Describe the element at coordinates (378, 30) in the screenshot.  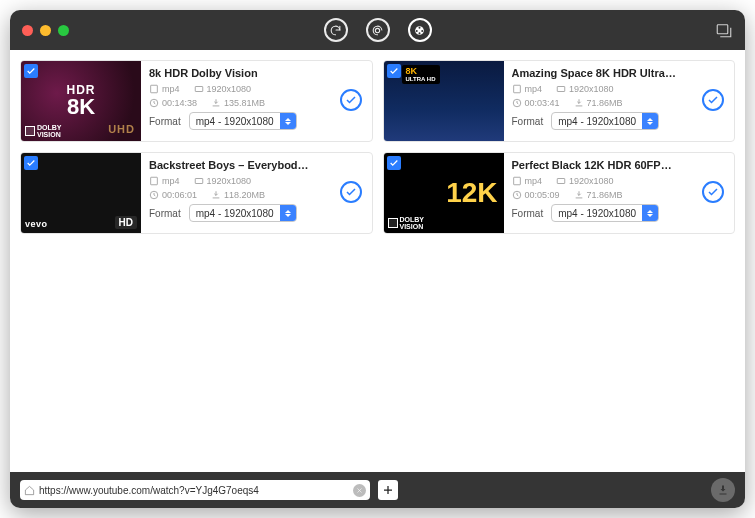
I see `titlebar` at that location.